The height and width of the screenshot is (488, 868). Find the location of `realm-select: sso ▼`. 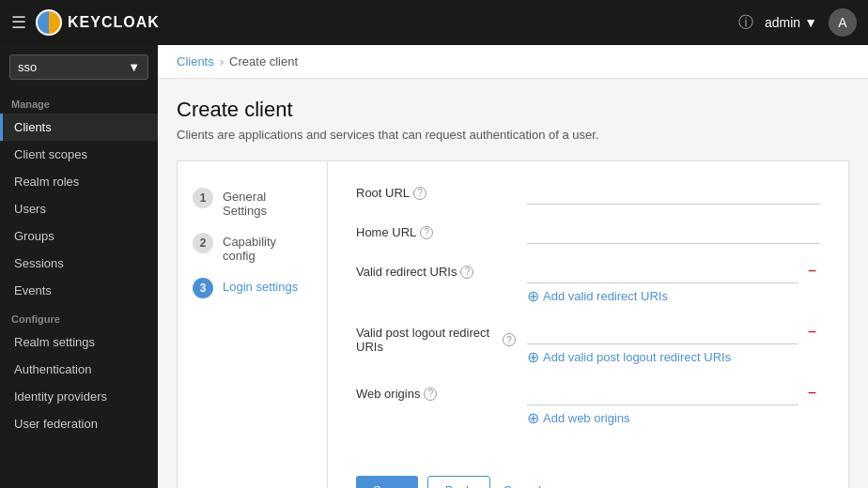

realm-select: sso ▼ is located at coordinates (79, 68).